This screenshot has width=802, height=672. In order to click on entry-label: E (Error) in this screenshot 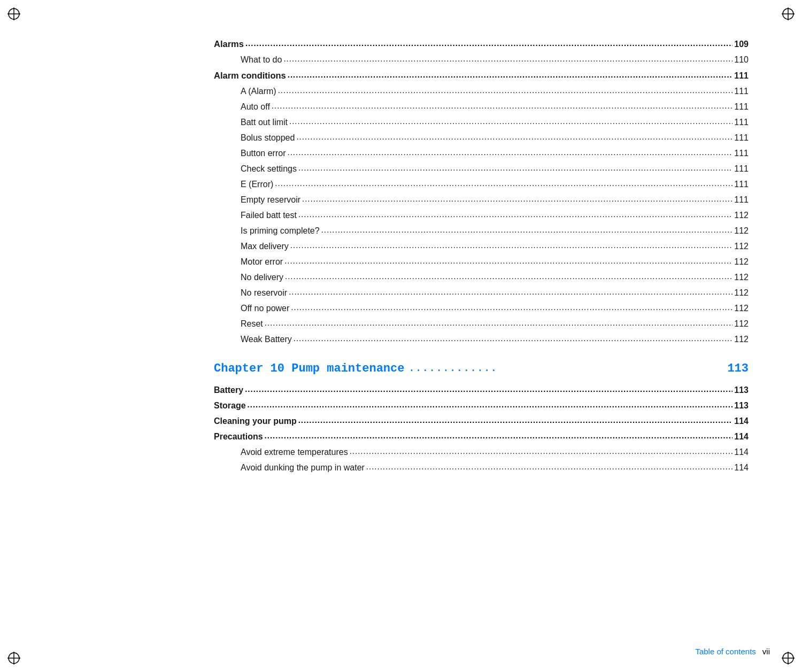, I will do `click(257, 184)`.